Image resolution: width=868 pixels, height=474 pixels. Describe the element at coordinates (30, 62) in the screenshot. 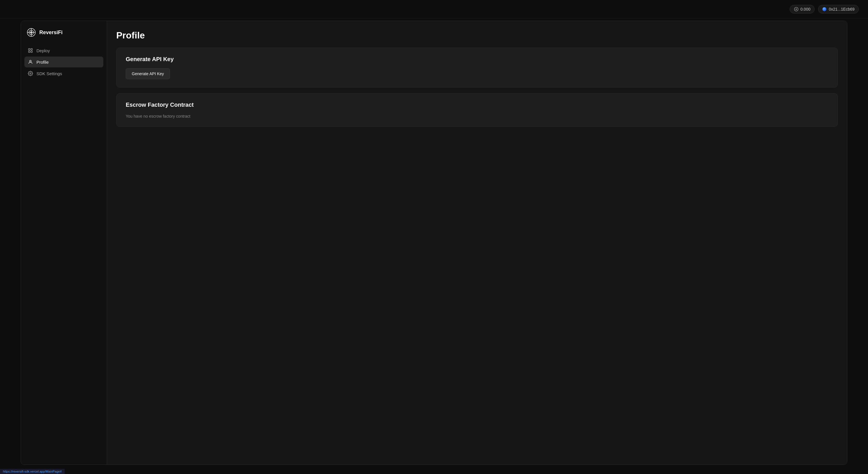

I see `profile-icon` at that location.